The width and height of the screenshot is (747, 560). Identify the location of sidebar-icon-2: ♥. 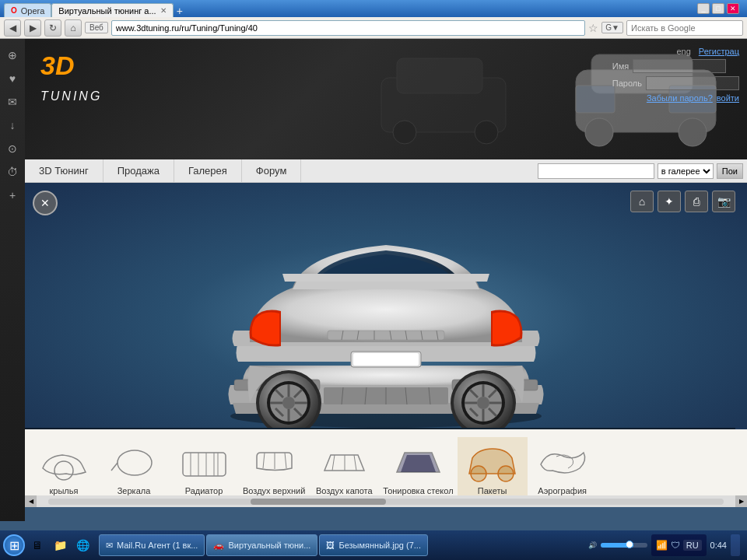
(12, 79).